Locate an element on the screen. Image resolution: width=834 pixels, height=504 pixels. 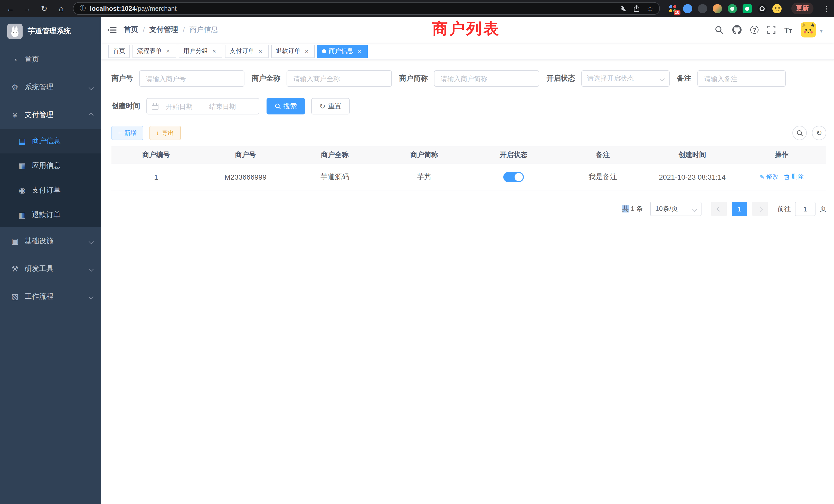
chevron-left-icon is located at coordinates (719, 209).